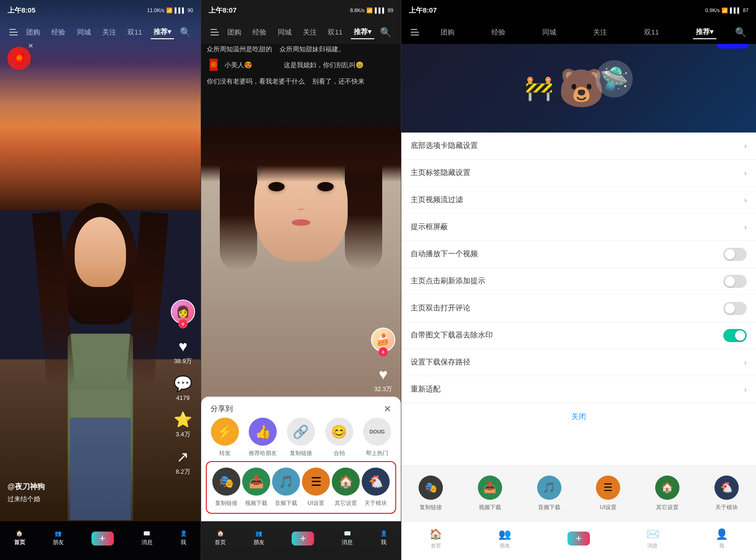 This screenshot has height=560, width=756. What do you see at coordinates (721, 546) in the screenshot?
I see `p3-me-label: 我` at bounding box center [721, 546].